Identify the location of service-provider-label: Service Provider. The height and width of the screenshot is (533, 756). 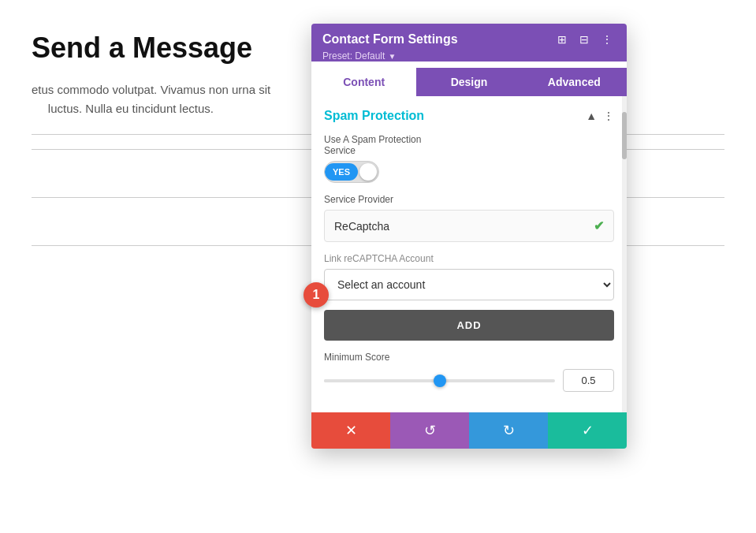
(469, 199).